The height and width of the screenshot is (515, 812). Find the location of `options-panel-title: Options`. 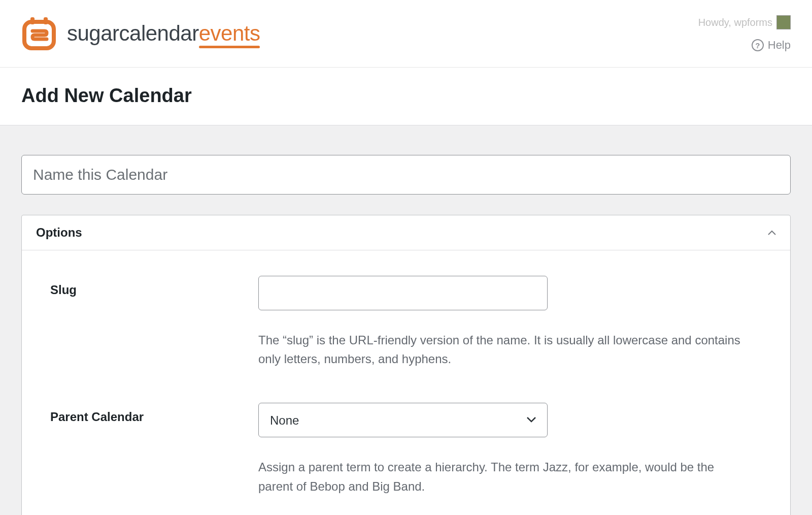

options-panel-title: Options is located at coordinates (59, 233).